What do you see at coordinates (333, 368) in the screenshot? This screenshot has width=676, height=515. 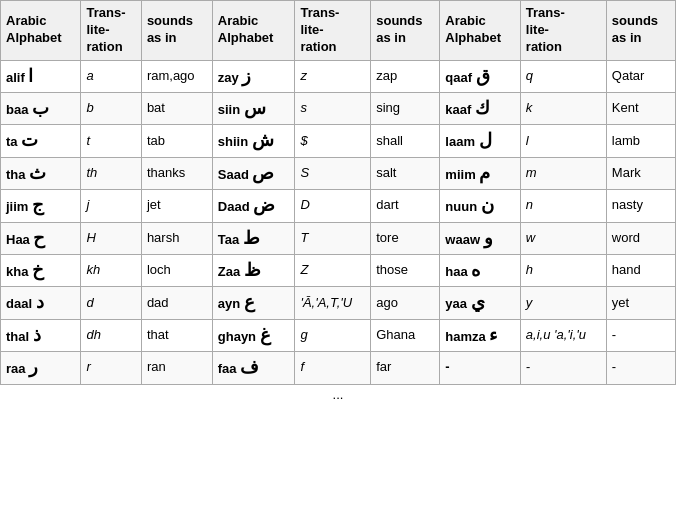 I see `cell-trans-9-1: f` at bounding box center [333, 368].